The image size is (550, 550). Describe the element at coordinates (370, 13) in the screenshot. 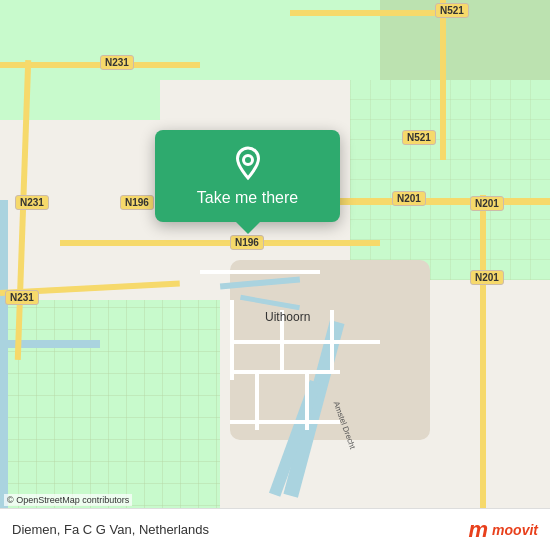

I see `road-n521-h` at that location.